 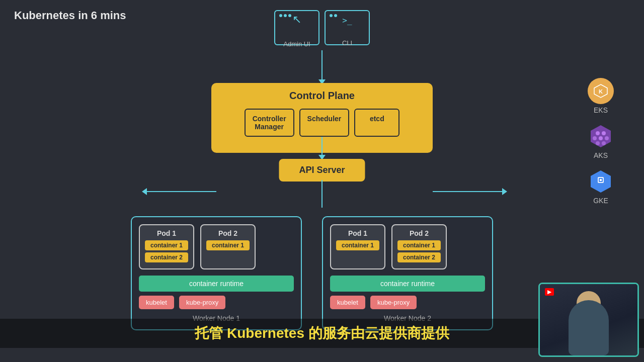 I want to click on arrow-to-worker1, so click(x=181, y=192).